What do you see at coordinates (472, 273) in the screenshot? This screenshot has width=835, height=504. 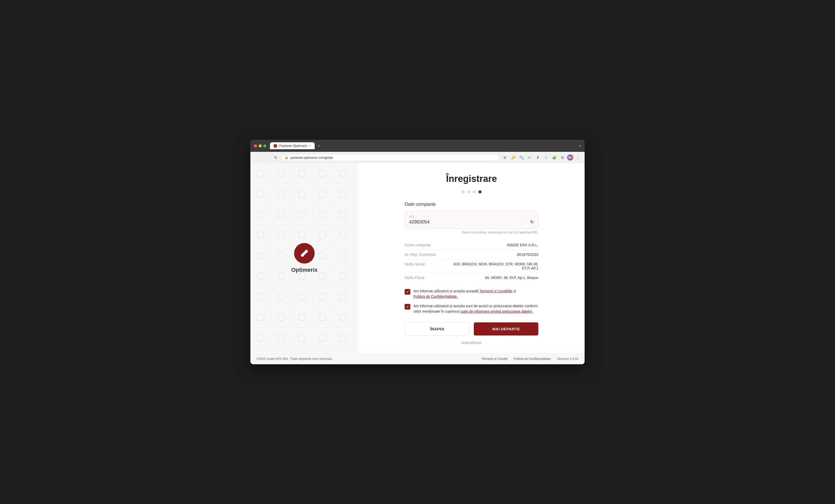 I see `form-section: Date companie CUI 42983054 ↻ Pentru a co…` at bounding box center [472, 273].